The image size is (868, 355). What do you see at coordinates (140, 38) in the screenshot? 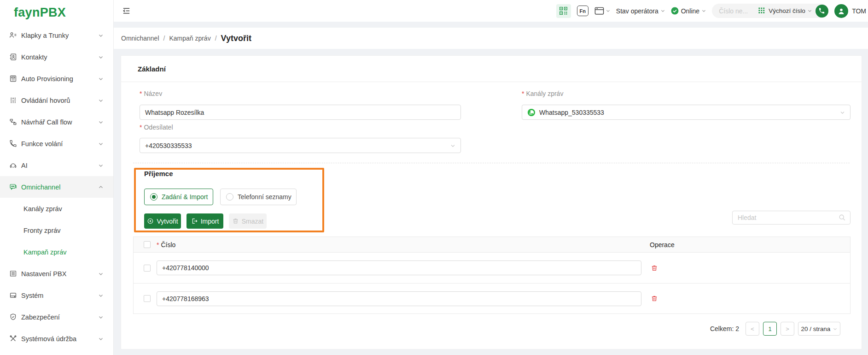
I see `breadcrumb-omnichannel: Omnichannel` at bounding box center [140, 38].